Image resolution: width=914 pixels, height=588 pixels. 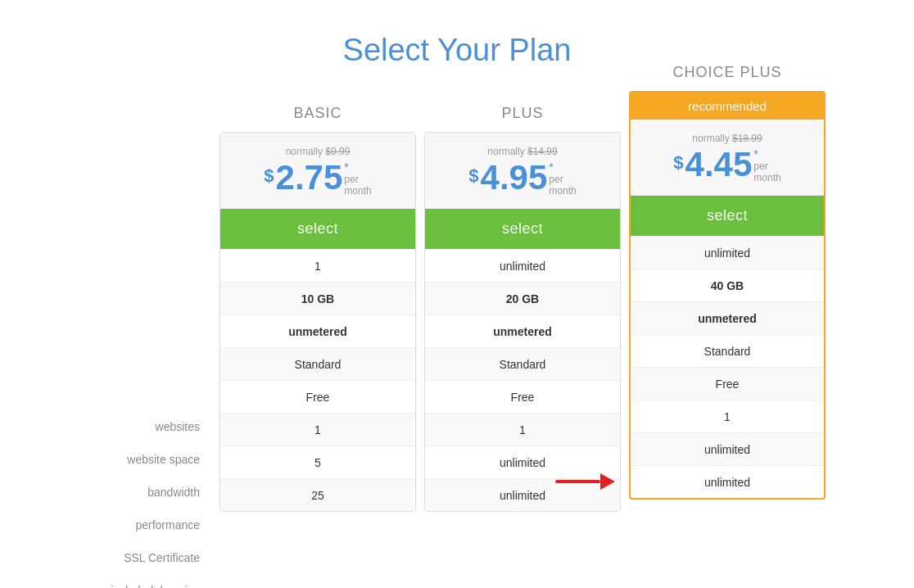 I want to click on plan-plus-select: select, so click(x=523, y=229).